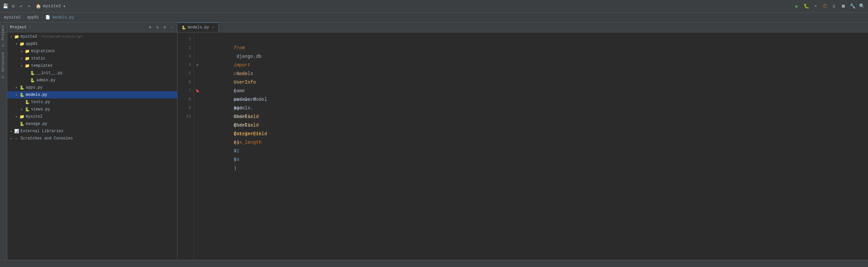 Image resolution: width=868 pixels, height=267 pixels. What do you see at coordinates (92, 116) in the screenshot?
I see `tree-item-mysite2-inner: 📁 mysite2` at bounding box center [92, 116].